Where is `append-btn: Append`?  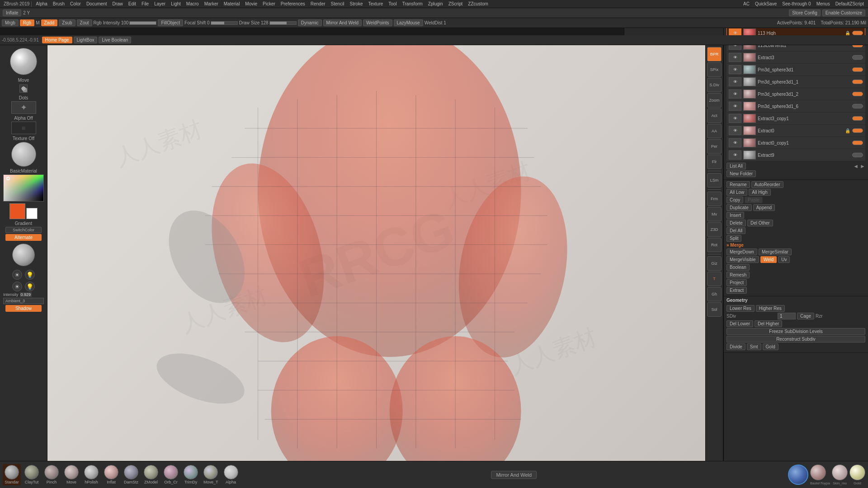 append-btn: Append is located at coordinates (764, 208).